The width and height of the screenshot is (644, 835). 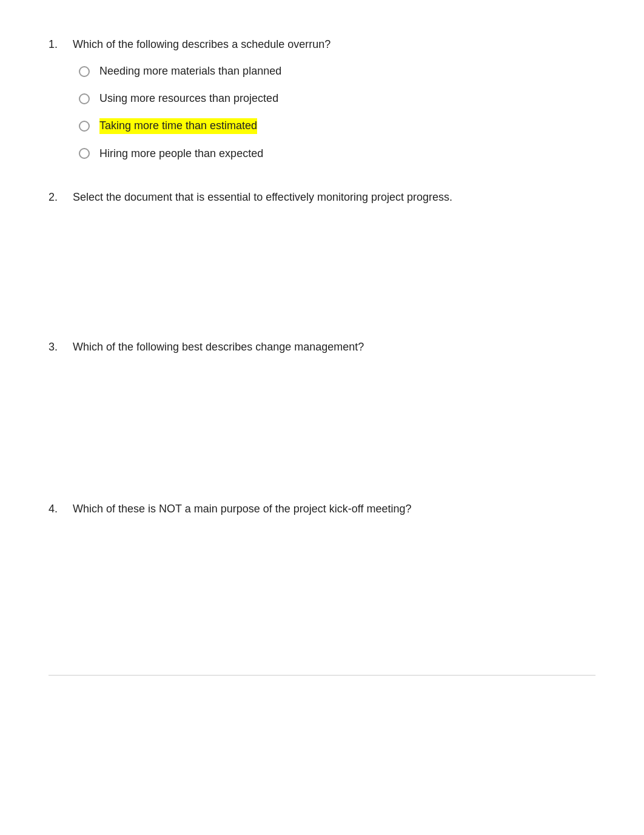 What do you see at coordinates (322, 347) in the screenshot?
I see `question-3-block: 3. Which of the following best describes…` at bounding box center [322, 347].